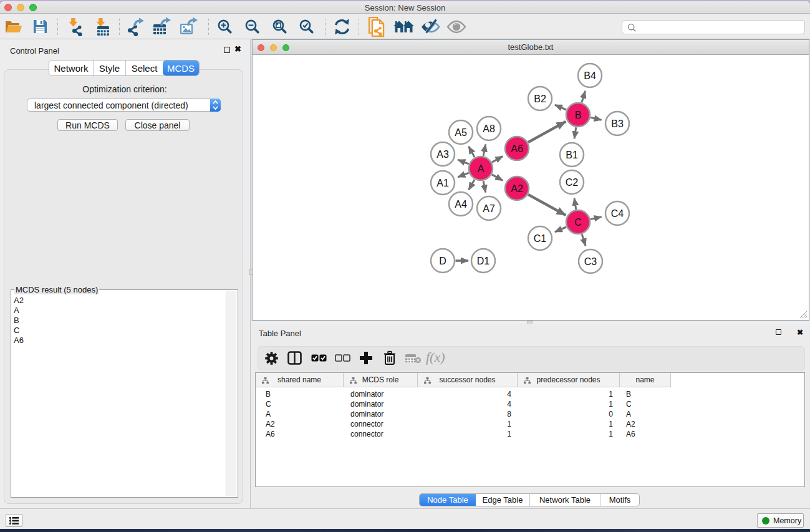 This screenshot has height=532, width=810. Describe the element at coordinates (578, 222) in the screenshot. I see `svg-text: C` at that location.